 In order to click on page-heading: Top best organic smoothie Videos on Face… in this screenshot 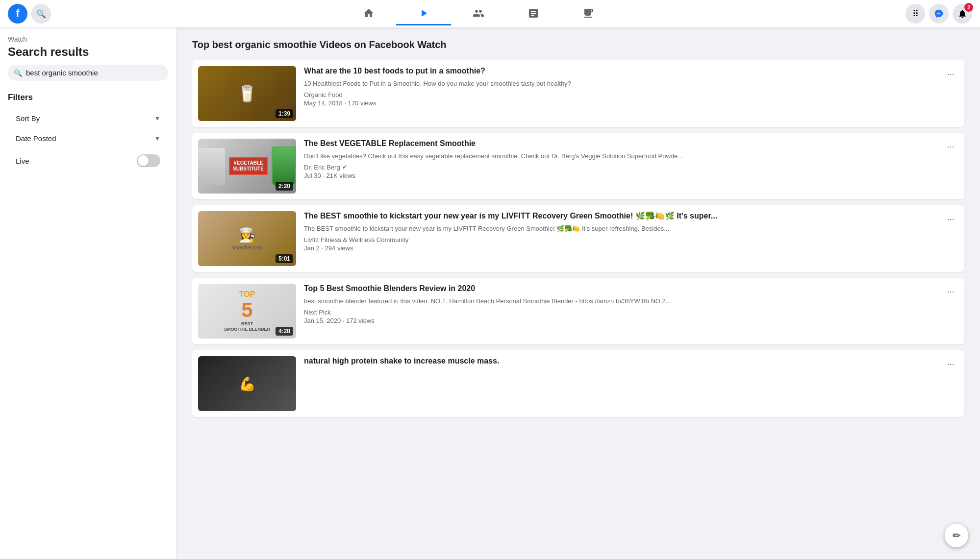, I will do `click(578, 45)`.